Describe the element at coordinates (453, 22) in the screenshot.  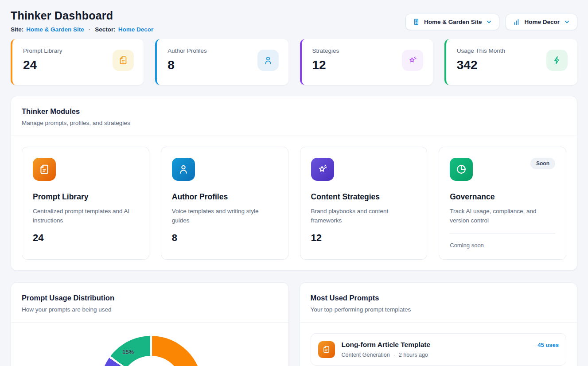
I see `site-selector-label: Home & Garden Site` at that location.